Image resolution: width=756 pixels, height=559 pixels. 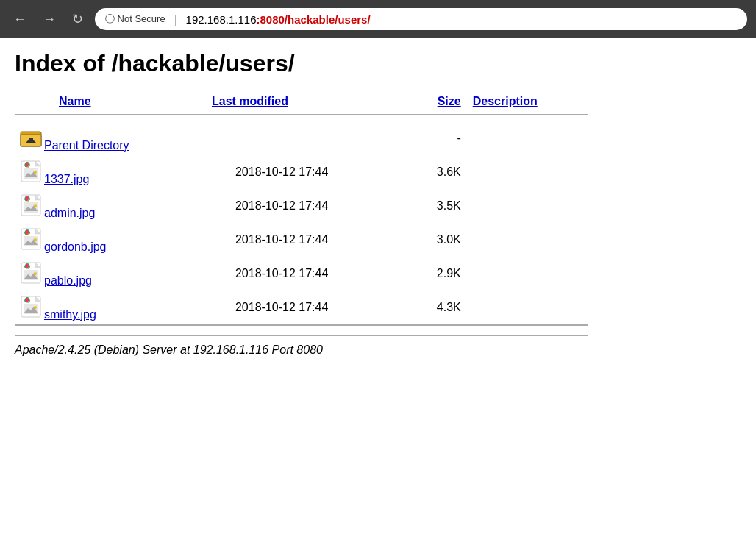 What do you see at coordinates (87, 146) in the screenshot?
I see `file-link: Parent Directory` at bounding box center [87, 146].